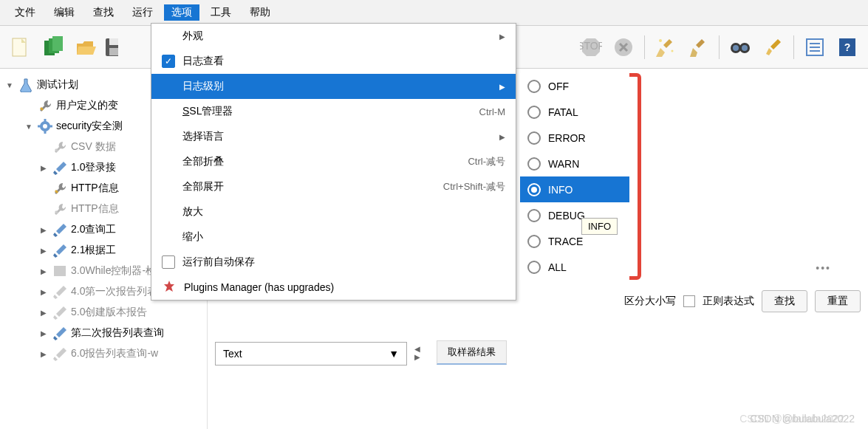  I want to click on new-file-icon, so click(21, 47).